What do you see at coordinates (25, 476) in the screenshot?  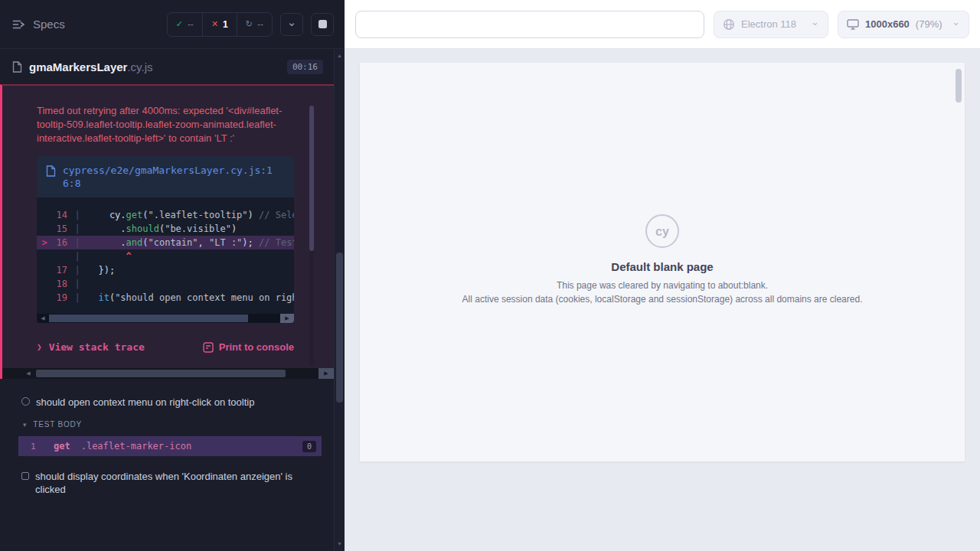 I see `test-pending-icon` at bounding box center [25, 476].